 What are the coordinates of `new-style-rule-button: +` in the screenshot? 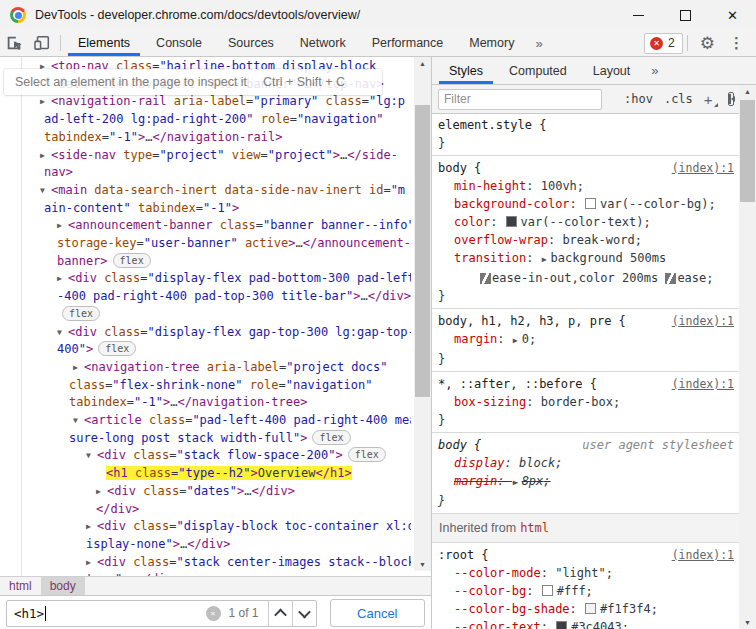 It's located at (710, 100).